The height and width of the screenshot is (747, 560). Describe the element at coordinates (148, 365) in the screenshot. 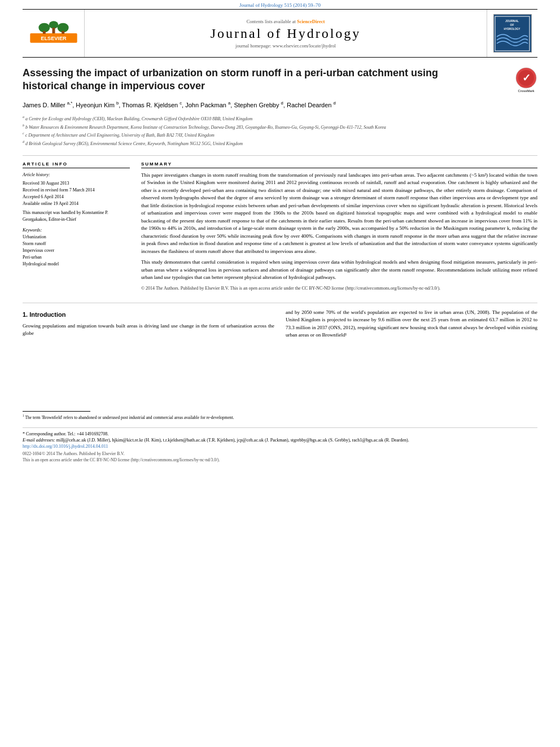

I see `introduction-left: 1. Introduction Growing populations and …` at that location.